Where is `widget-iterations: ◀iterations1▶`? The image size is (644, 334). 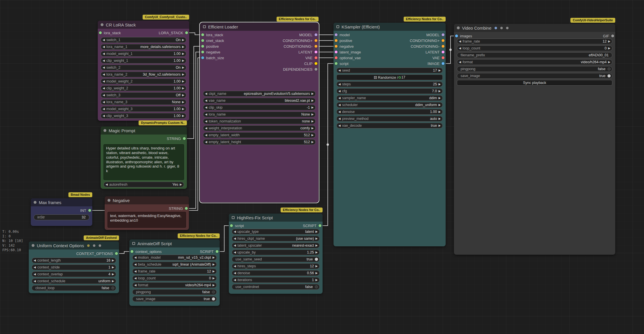 widget-iterations: ◀iterations1▶ is located at coordinates (276, 280).